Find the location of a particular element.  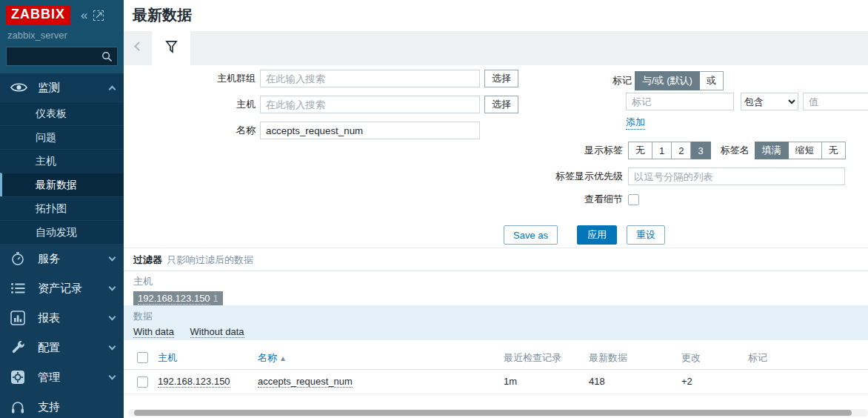

sidebar-item-discovery: 自动发现 is located at coordinates (62, 232).